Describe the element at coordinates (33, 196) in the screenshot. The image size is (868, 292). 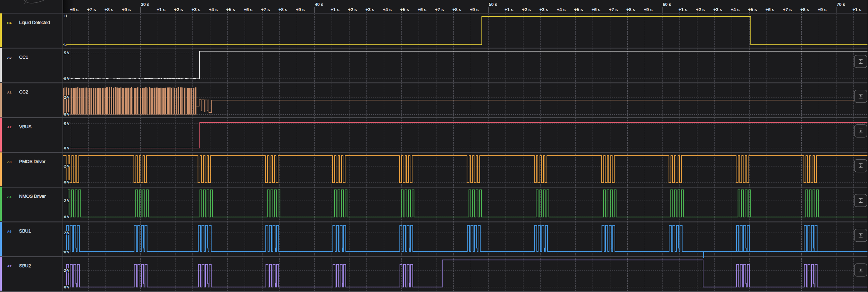
I see `svg-text: NMOS Driver` at that location.